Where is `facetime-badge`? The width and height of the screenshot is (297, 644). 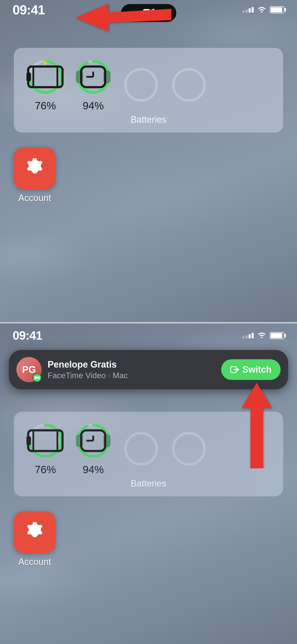 facetime-badge is located at coordinates (37, 378).